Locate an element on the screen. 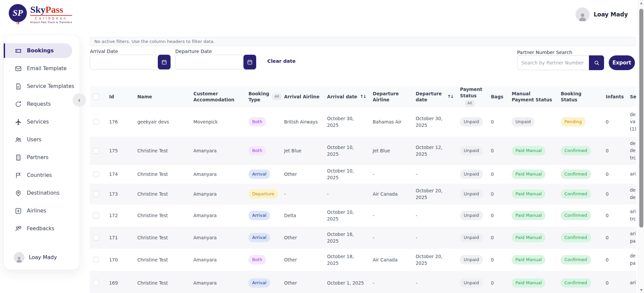  scrollbar-up-arrow: ▲ is located at coordinates (641, 3).